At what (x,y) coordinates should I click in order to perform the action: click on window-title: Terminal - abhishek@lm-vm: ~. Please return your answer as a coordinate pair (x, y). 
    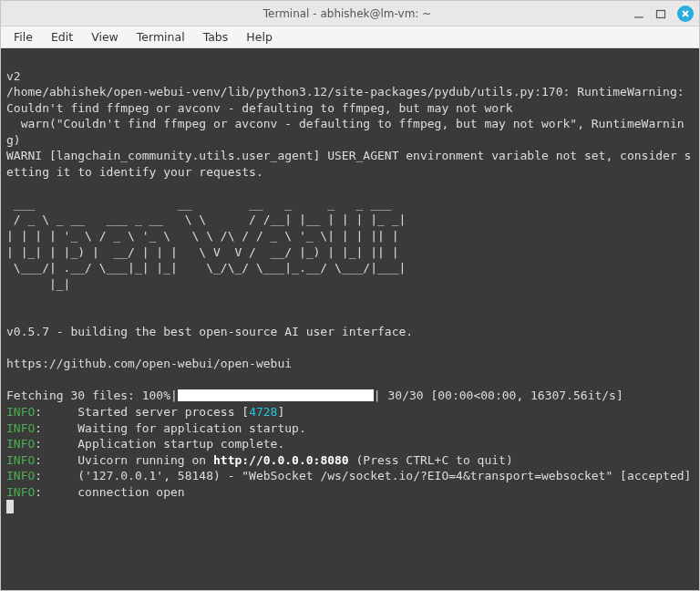
    Looking at the image, I should click on (347, 14).